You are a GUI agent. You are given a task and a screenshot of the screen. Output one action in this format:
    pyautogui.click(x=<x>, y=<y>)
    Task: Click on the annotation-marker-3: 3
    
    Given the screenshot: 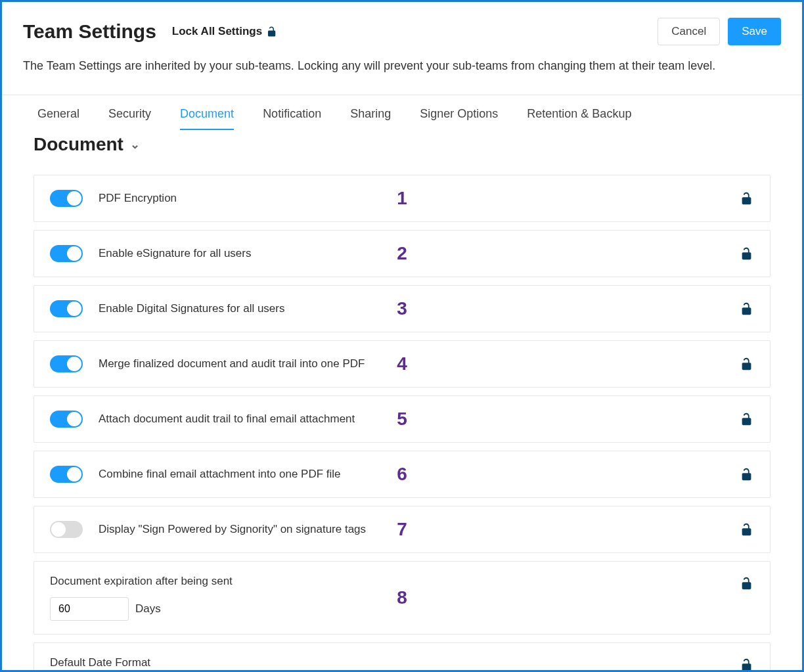 What is the action you would take?
    pyautogui.click(x=402, y=309)
    